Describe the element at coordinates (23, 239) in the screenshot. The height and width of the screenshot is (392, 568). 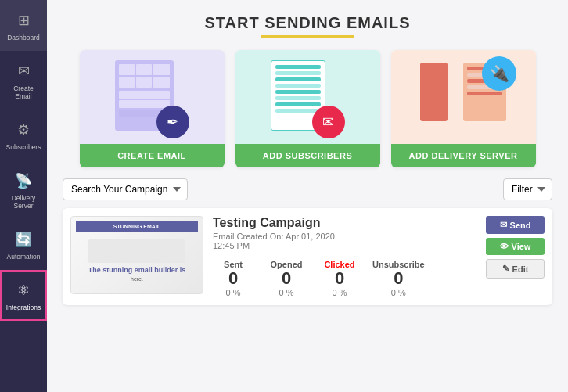
I see `automation-icon: 🔄` at that location.